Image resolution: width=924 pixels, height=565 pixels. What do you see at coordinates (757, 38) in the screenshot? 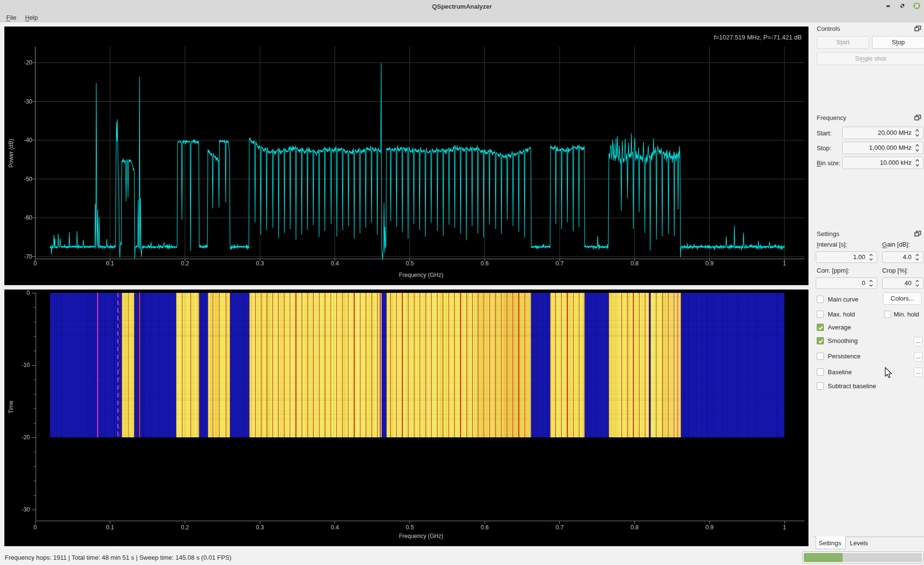
I see `svg-text: f=1027.519 MHz, P=-71.421 dB` at bounding box center [757, 38].